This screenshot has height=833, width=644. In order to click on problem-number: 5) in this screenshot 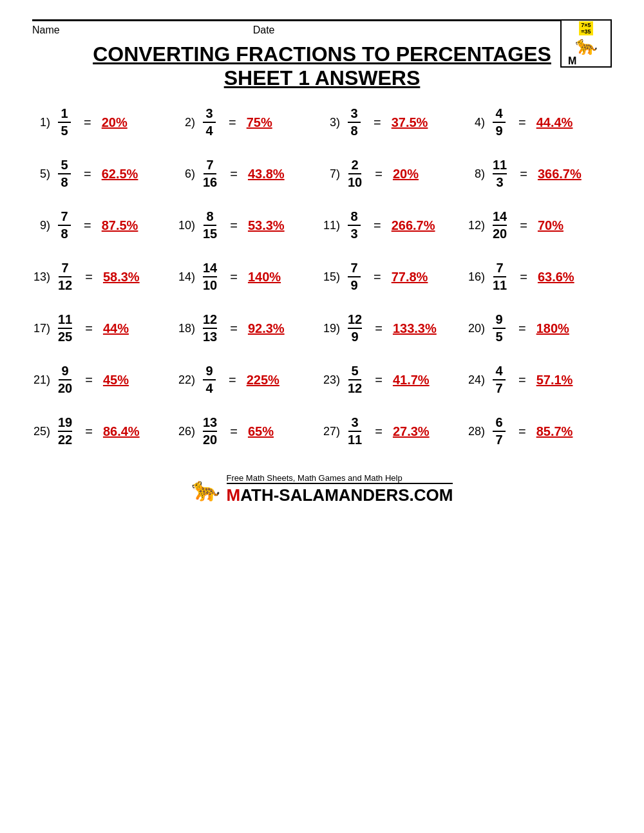, I will do `click(41, 174)`.